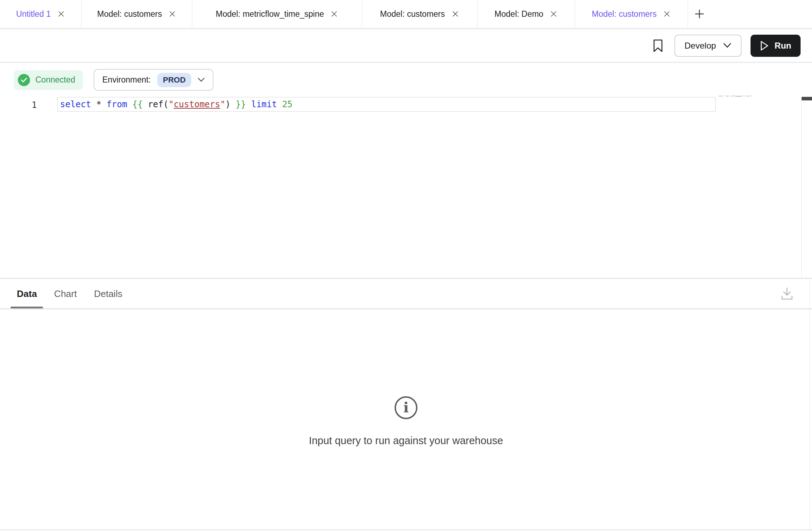 Image resolution: width=812 pixels, height=531 pixels. I want to click on tab-model-metricflow-time-spine: Model: metricflow_time_spine, so click(277, 14).